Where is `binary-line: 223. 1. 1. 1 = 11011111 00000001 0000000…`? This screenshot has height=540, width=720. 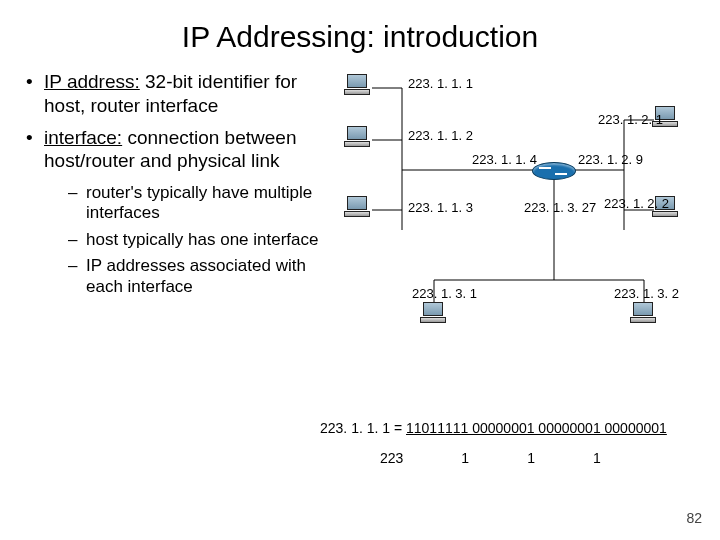 binary-line: 223. 1. 1. 1 = 11011111 00000001 0000000… is located at coordinates (515, 428).